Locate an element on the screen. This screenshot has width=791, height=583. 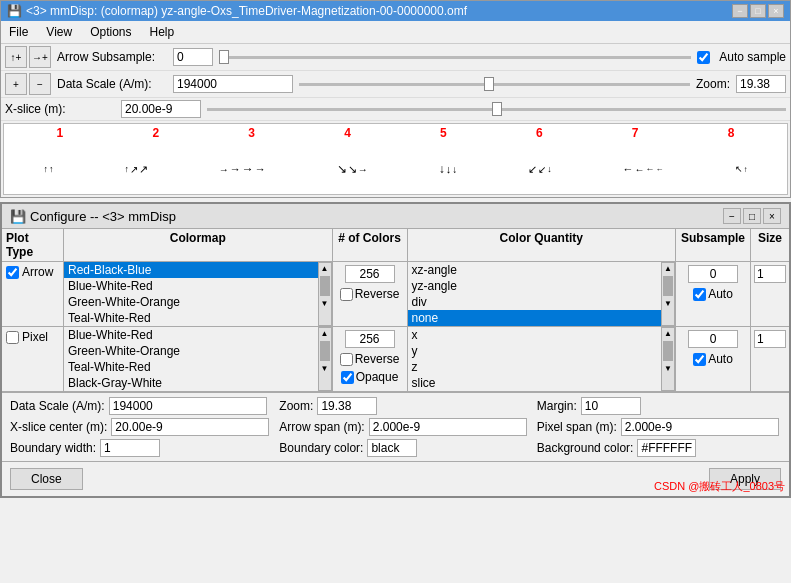
header-subsample: Subsample is located at coordinates (714, 245).